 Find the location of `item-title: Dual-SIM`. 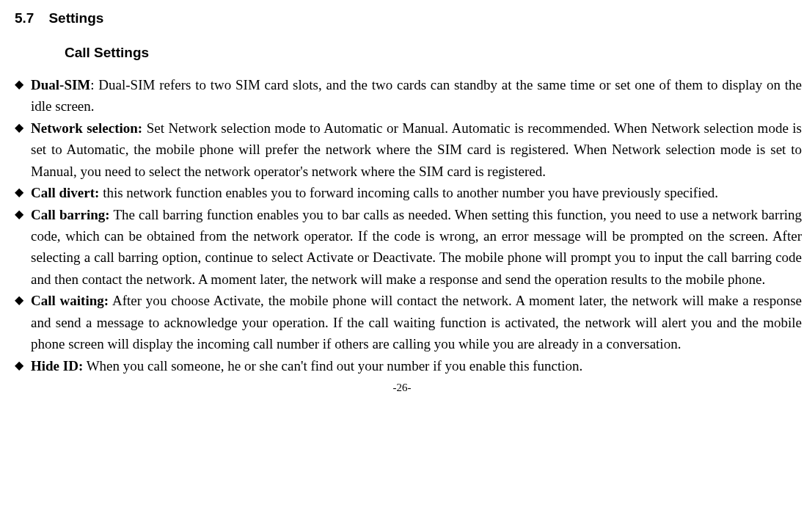

item-title: Dual-SIM is located at coordinates (60, 85).